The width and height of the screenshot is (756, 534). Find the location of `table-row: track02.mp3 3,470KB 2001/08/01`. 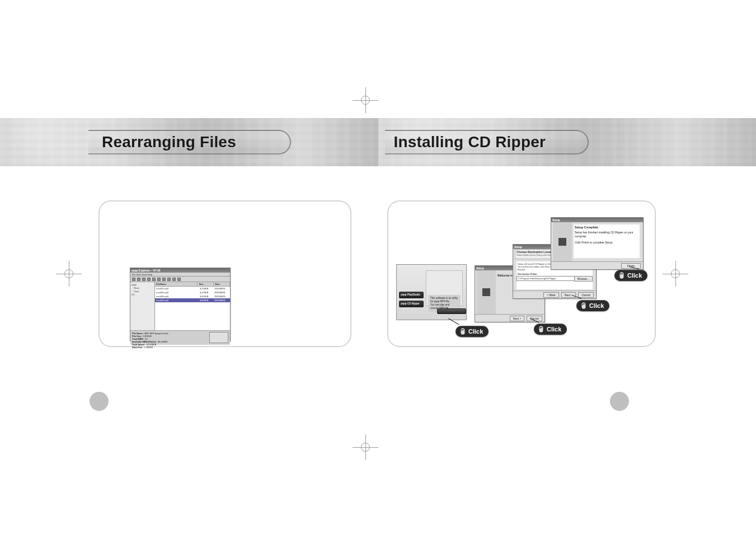

table-row: track02.mp3 3,470KB 2001/08/01 is located at coordinates (192, 292).